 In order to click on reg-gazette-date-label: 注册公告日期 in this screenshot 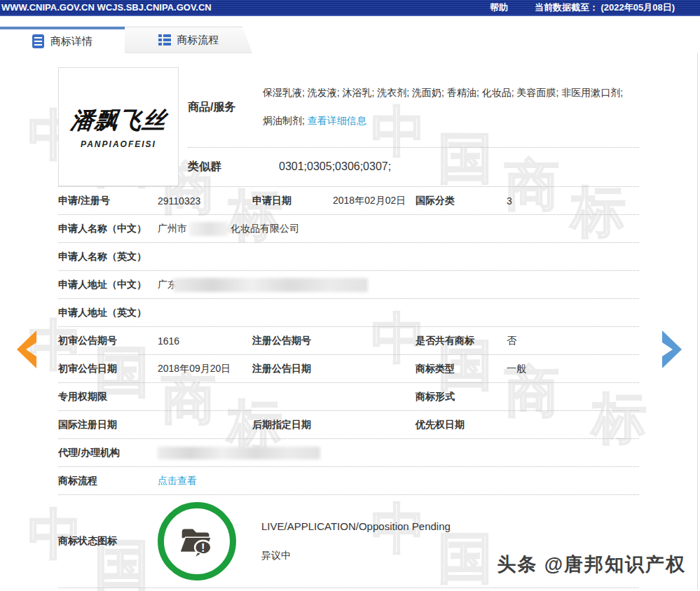, I will do `click(293, 369)`.